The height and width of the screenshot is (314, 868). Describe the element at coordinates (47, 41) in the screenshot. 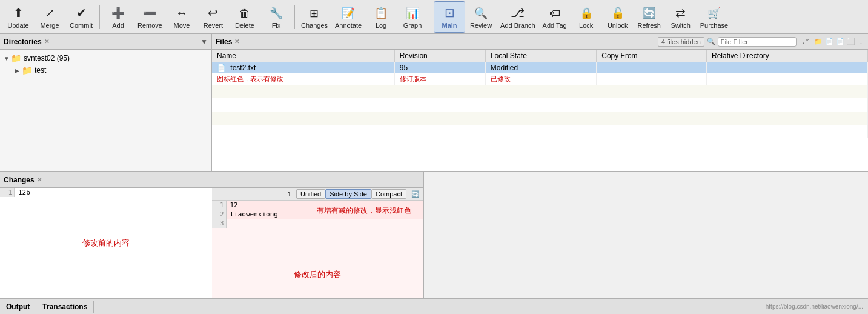

I see `directories-close: ✕` at that location.